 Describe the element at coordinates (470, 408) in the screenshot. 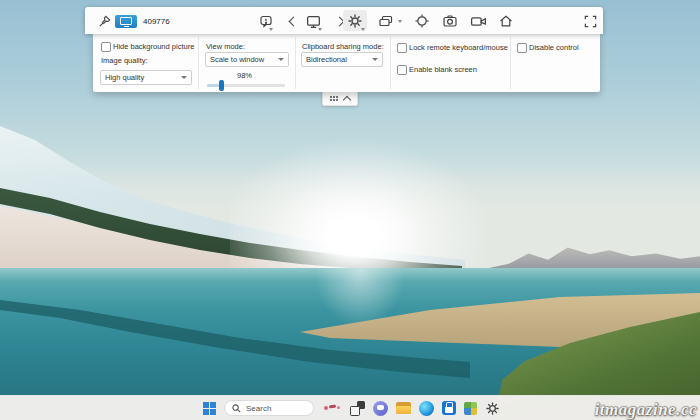

I see `green-app-icon` at that location.